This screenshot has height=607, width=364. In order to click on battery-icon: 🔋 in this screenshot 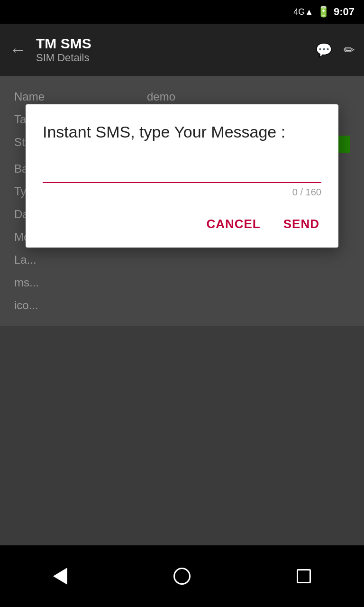, I will do `click(323, 12)`.